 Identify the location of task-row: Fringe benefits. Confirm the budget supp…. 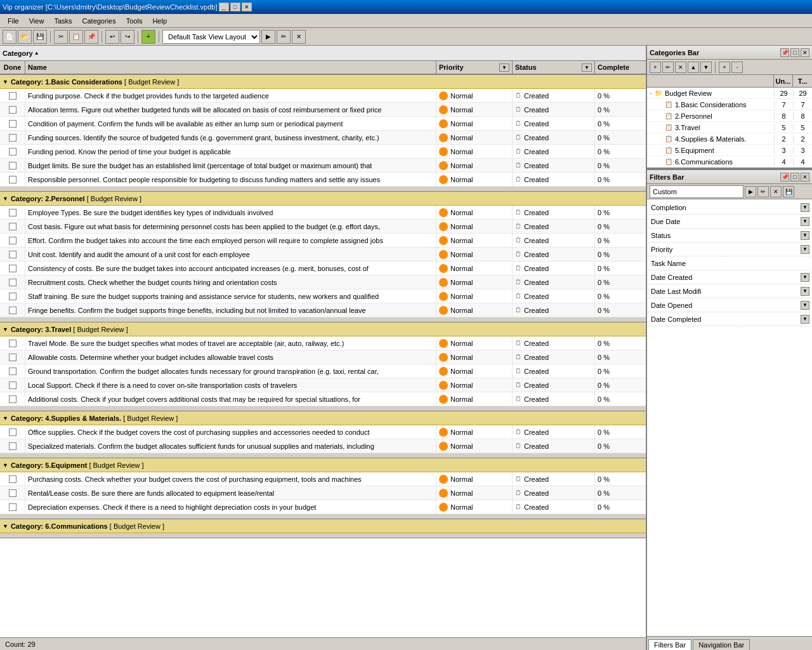
(323, 310).